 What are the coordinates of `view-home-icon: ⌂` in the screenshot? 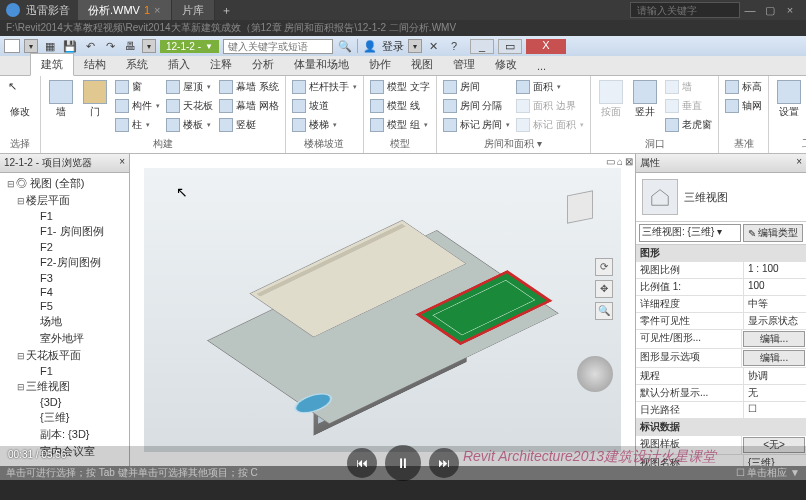 It's located at (620, 162).